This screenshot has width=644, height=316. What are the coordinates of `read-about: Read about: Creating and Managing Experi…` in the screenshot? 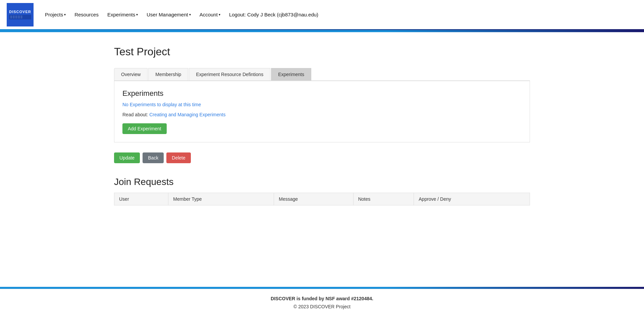 It's located at (322, 115).